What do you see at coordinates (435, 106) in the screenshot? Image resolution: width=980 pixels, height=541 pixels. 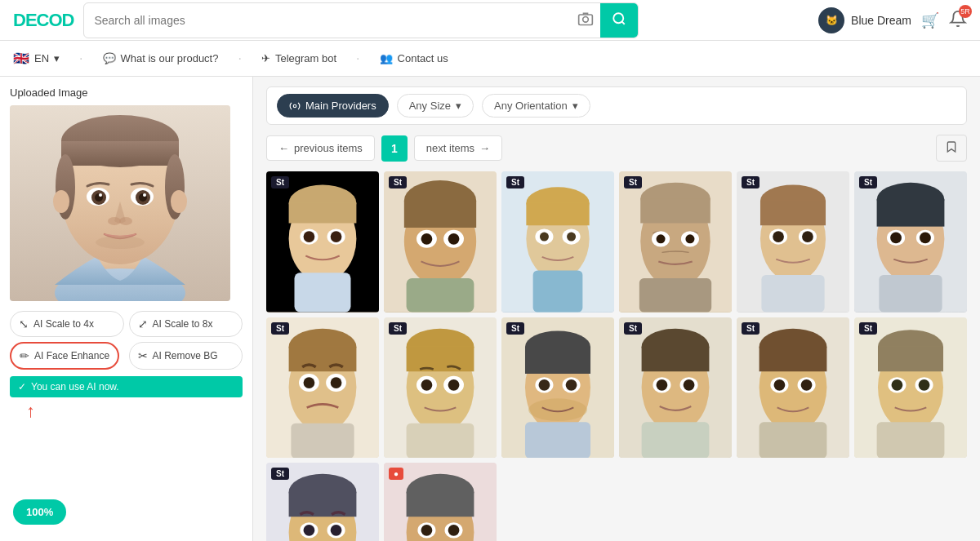 I see `size-filter-button: Any Size ▾` at bounding box center [435, 106].